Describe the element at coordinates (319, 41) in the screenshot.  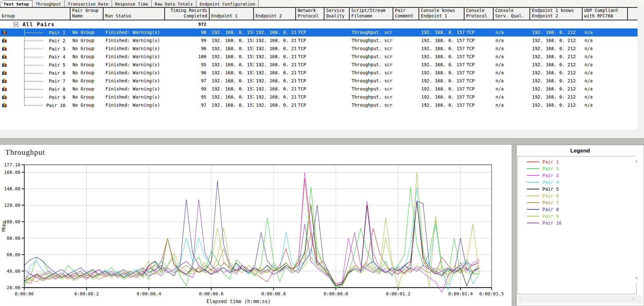
I see `table-row-pair-2: Pair 2No GroupFinished: Warning(s)99192.…` at that location.